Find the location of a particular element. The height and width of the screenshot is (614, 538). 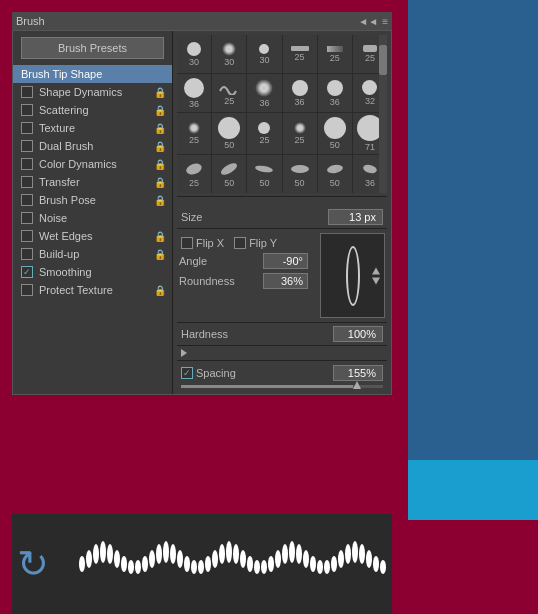

checkbox-build-up is located at coordinates (27, 254).